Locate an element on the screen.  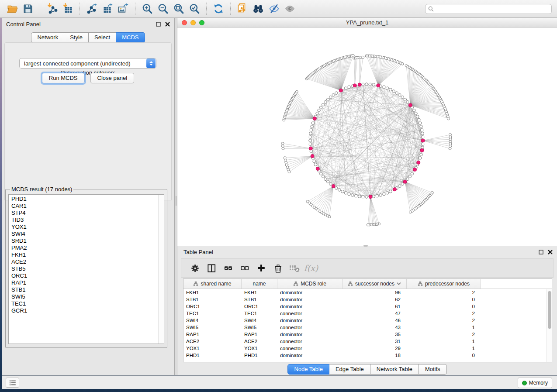
mcds-result-item: YOX1 is located at coordinates (87, 227).